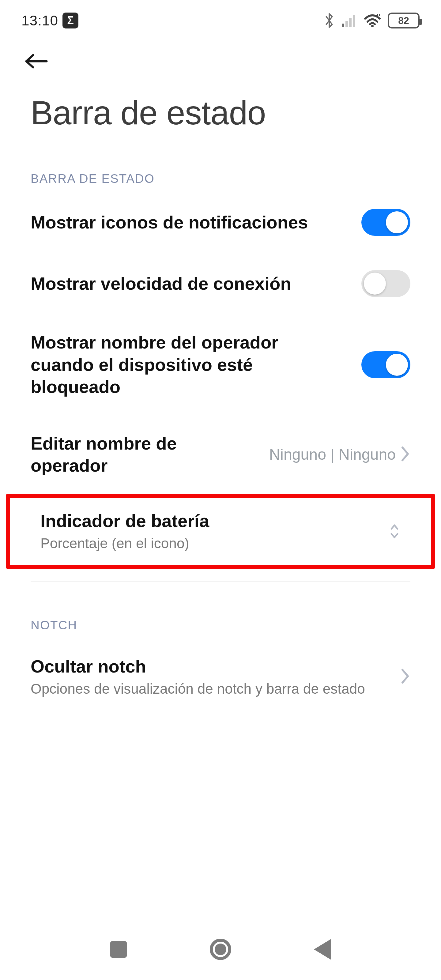 The width and height of the screenshot is (441, 980). Describe the element at coordinates (372, 21) in the screenshot. I see `wifi-icon` at that location.